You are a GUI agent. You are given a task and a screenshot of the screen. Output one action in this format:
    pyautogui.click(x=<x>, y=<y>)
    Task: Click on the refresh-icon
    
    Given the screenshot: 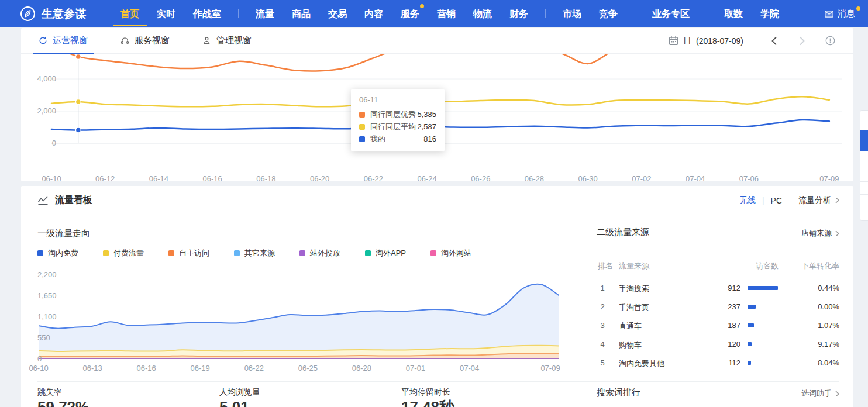 What is the action you would take?
    pyautogui.click(x=43, y=41)
    